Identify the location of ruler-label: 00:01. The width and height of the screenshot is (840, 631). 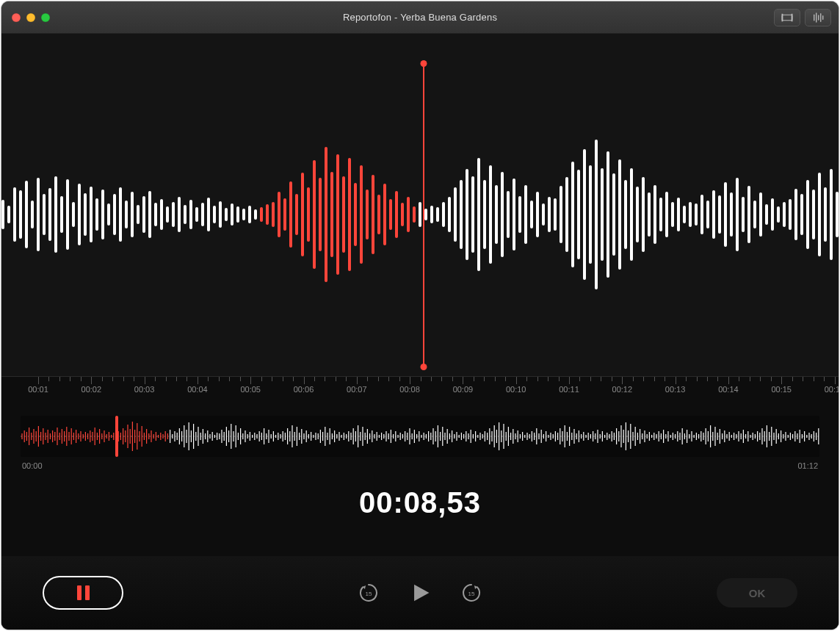
(38, 389).